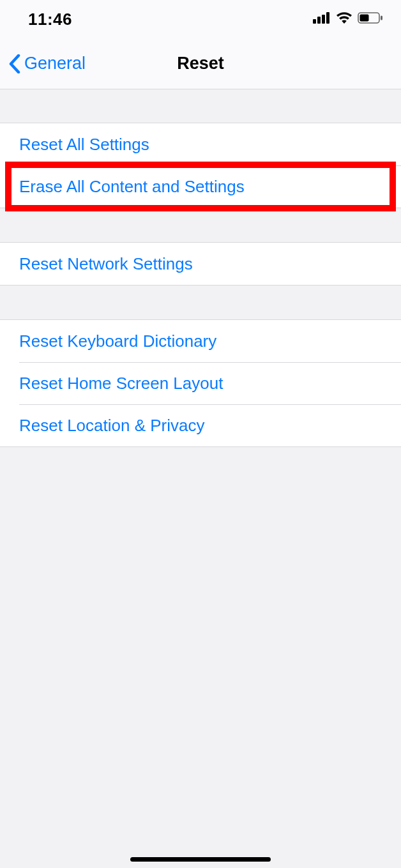 This screenshot has width=401, height=868. Describe the element at coordinates (200, 341) in the screenshot. I see `reset-keyboard-dictionary-row: Reset Keyboard Dictionary` at that location.